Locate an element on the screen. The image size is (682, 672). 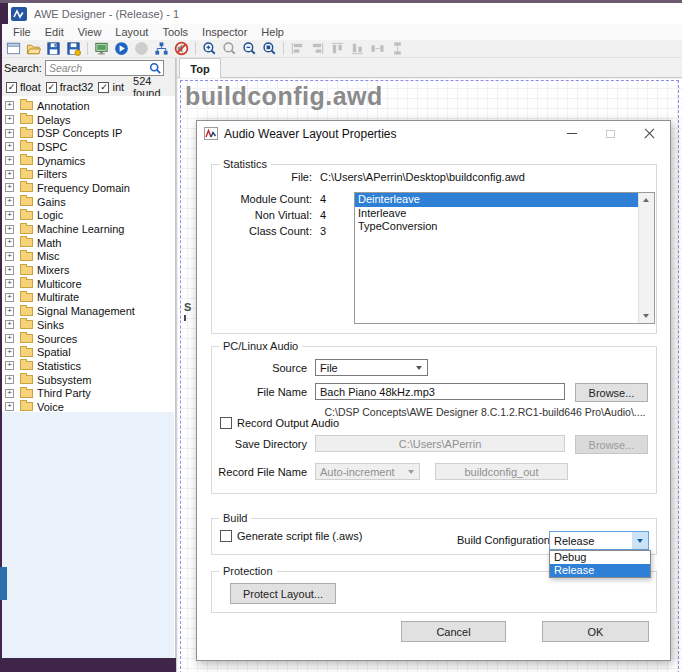
tree-item-delays: +Delays is located at coordinates (88, 120).